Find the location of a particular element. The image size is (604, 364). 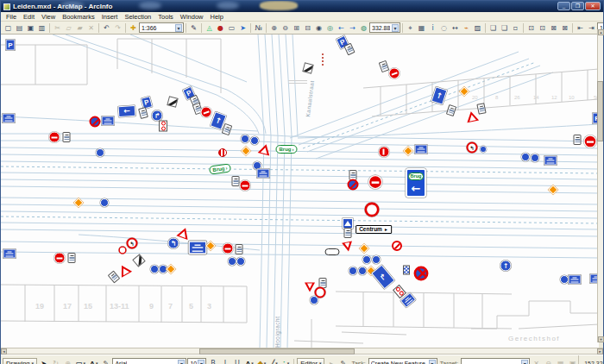

vertical-scrollbar: ▲ ▼ is located at coordinates (601, 186).